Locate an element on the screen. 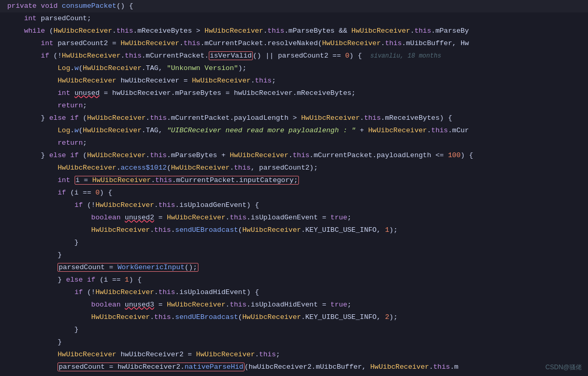 The image size is (588, 376). line-6: Log.w(HwUibcReceiver.TAG, "Unkonwn Versi… is located at coordinates (294, 68).